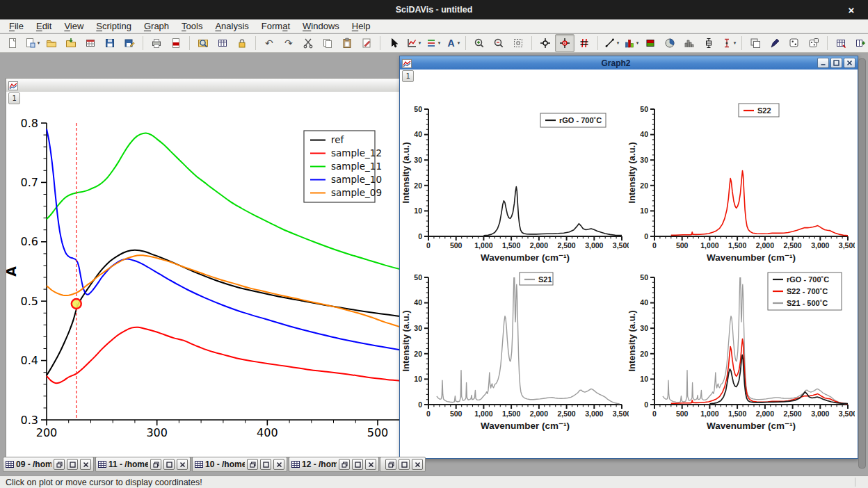 The width and height of the screenshot is (868, 488). I want to click on graph2-layer-tab: 1, so click(408, 76).